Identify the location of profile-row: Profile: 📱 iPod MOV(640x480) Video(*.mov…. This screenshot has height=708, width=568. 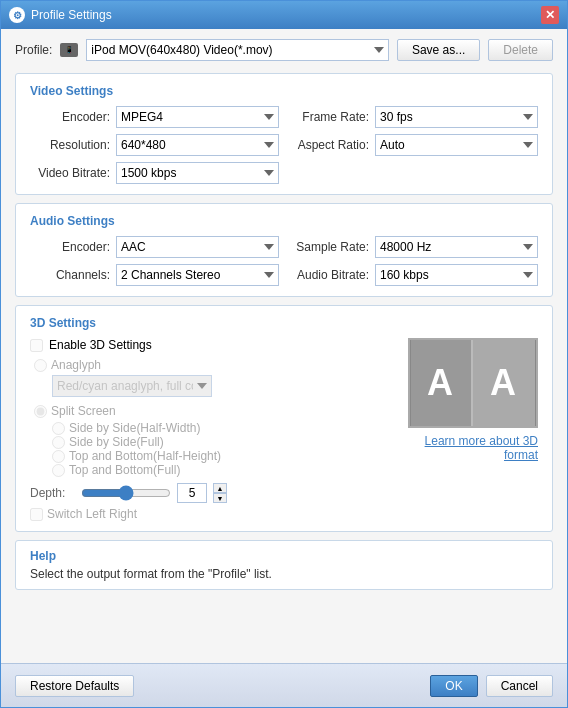
(284, 50).